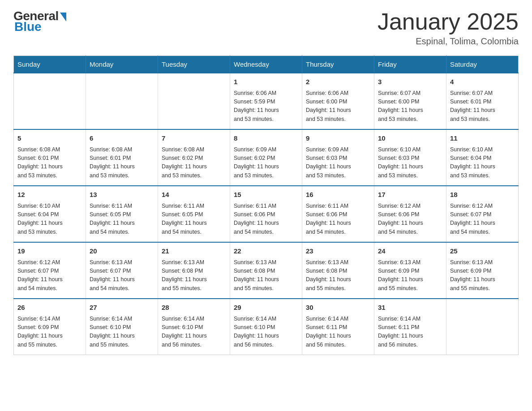 This screenshot has width=532, height=411. What do you see at coordinates (266, 308) in the screenshot?
I see `day-number: 29` at bounding box center [266, 308].